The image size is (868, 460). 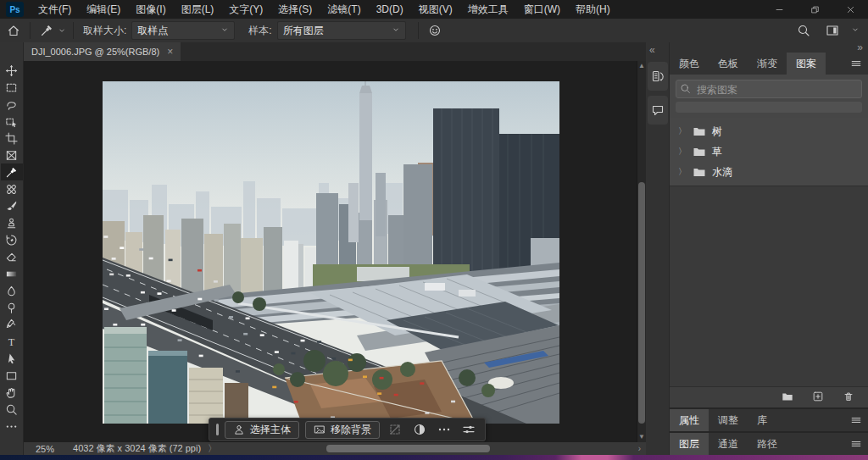 What do you see at coordinates (12, 240) in the screenshot?
I see `history-brush-tool` at bounding box center [12, 240].